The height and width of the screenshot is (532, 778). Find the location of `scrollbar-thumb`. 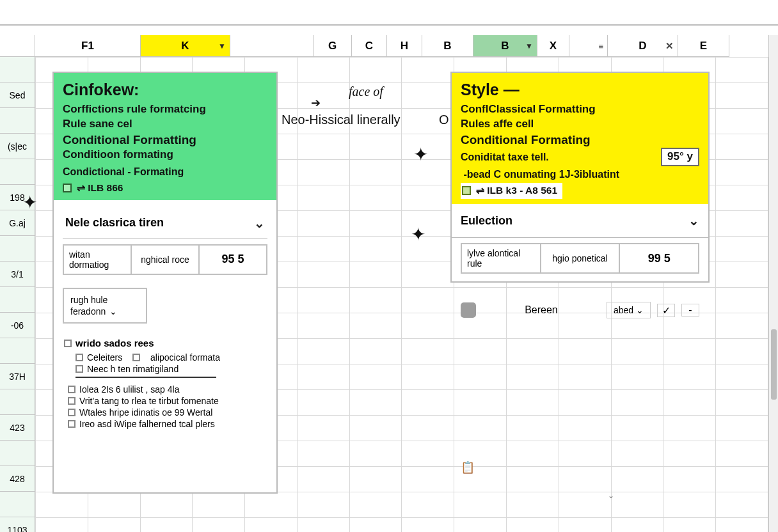

scrollbar-thumb is located at coordinates (774, 364).